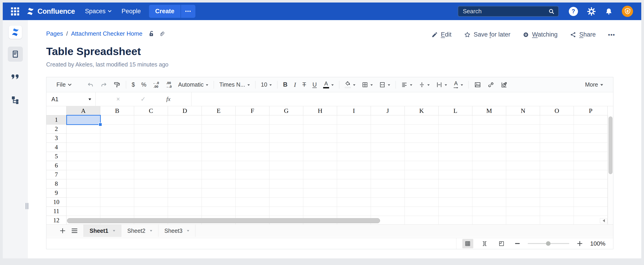 Image resolution: width=644 pixels, height=265 pixels. What do you see at coordinates (424, 85) in the screenshot?
I see `vertical-align-button` at bounding box center [424, 85].